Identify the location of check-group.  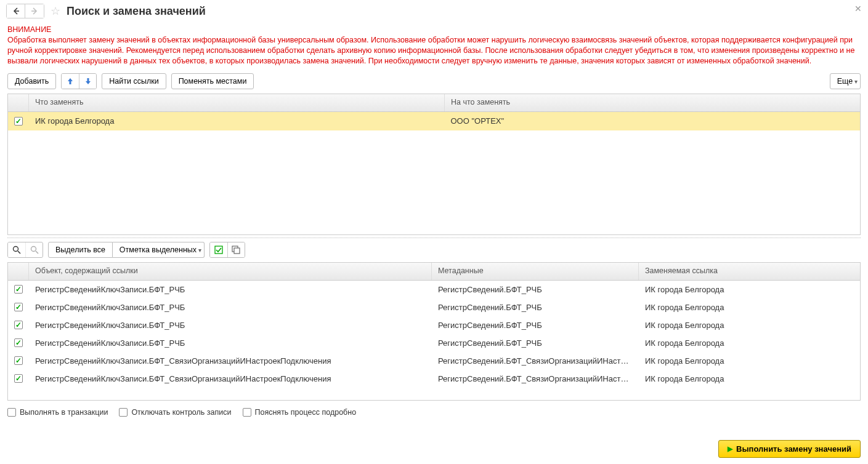
(227, 250).